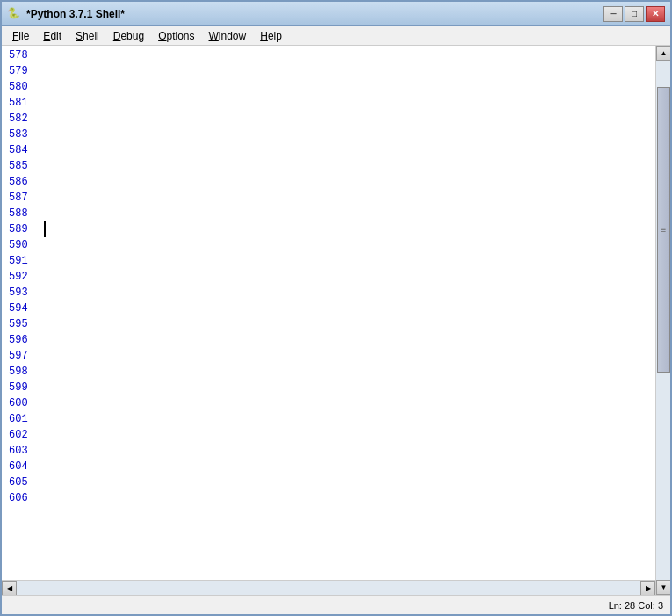 The width and height of the screenshot is (672, 616). What do you see at coordinates (329, 482) in the screenshot?
I see `code-line: 605` at bounding box center [329, 482].